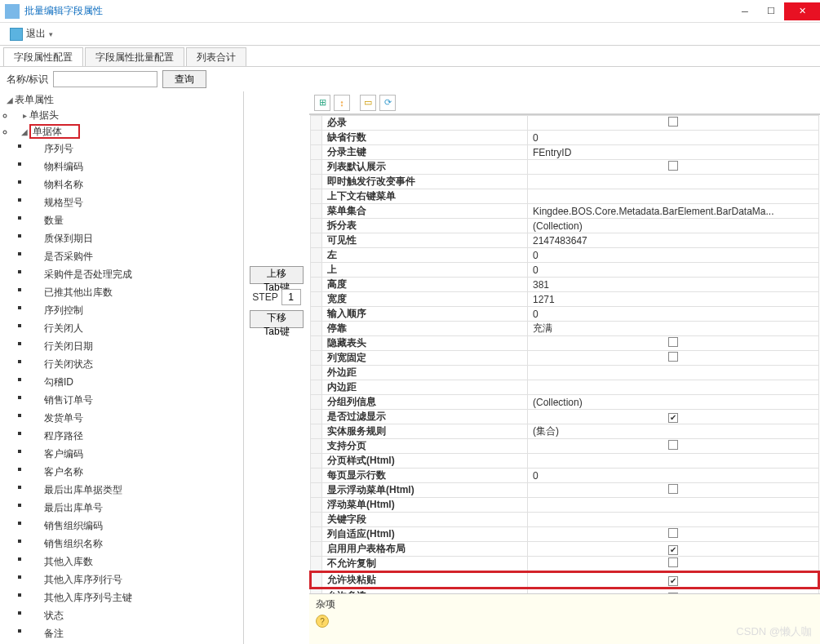 Image resolution: width=820 pixels, height=644 pixels. I want to click on dropdown-icon: ▾, so click(51, 34).